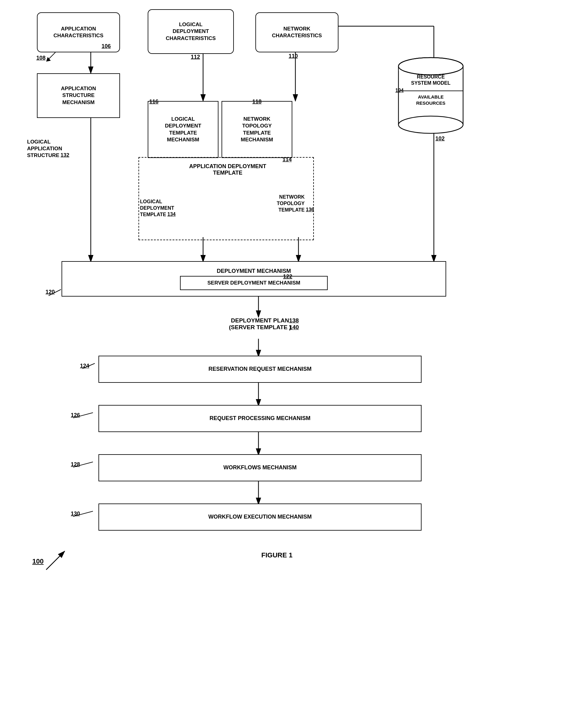 This screenshot has height=728, width=584. What do you see at coordinates (277, 555) in the screenshot?
I see `figure-label: FIGURE 1` at bounding box center [277, 555].